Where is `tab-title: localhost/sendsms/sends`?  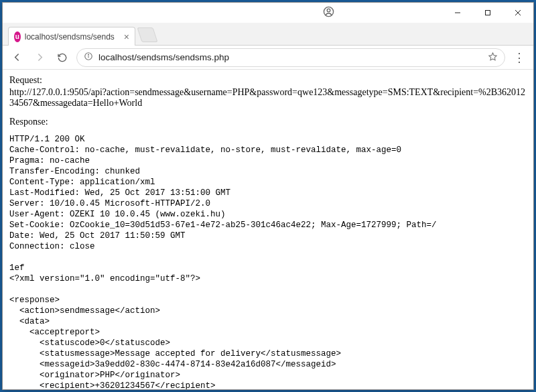
tab-title: localhost/sendsms/sends is located at coordinates (70, 37).